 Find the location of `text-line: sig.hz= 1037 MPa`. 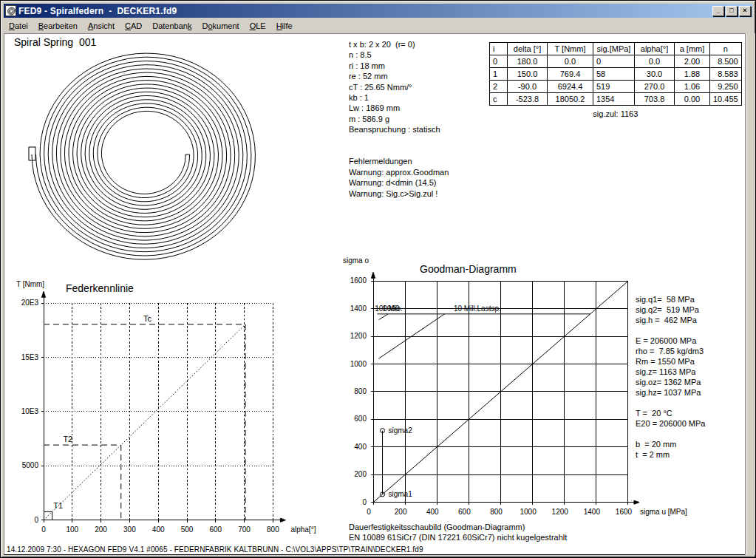

text-line: sig.hz= 1037 MPa is located at coordinates (671, 392).